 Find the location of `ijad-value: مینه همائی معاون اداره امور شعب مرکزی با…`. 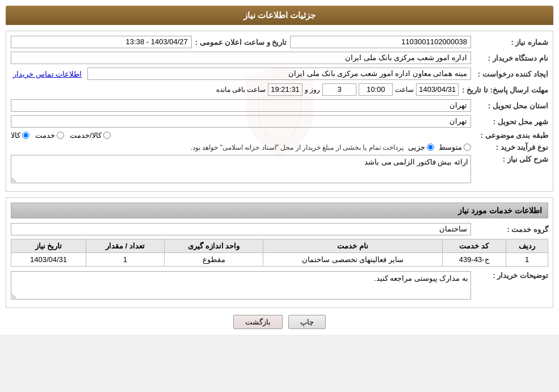

ijad-value: مینه همائی معاون اداره امور شعب مرکزی با… is located at coordinates (279, 74).